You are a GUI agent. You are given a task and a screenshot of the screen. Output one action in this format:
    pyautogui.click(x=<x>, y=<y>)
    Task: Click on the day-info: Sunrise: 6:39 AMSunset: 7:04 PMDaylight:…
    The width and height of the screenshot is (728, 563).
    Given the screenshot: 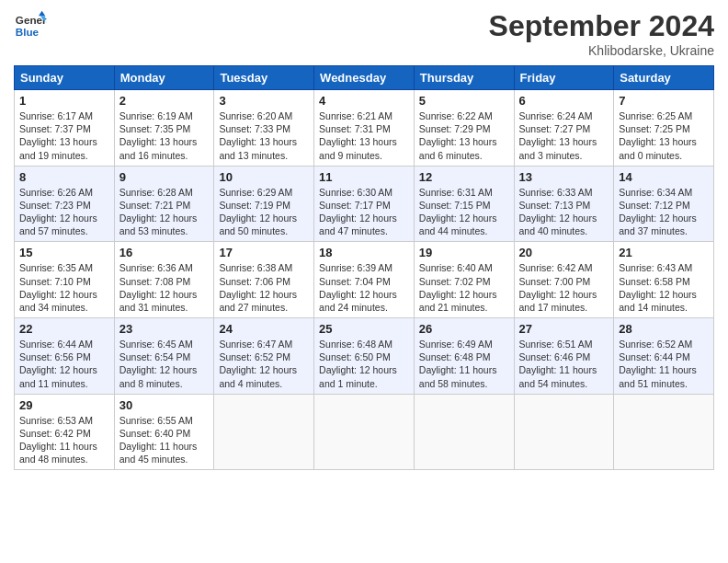 What is the action you would take?
    pyautogui.click(x=364, y=287)
    